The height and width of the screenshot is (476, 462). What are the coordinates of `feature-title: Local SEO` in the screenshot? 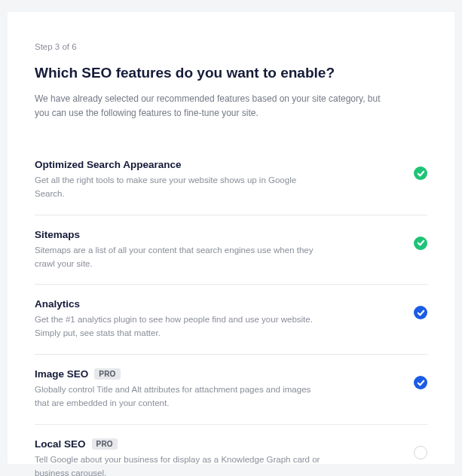 It's located at (60, 444).